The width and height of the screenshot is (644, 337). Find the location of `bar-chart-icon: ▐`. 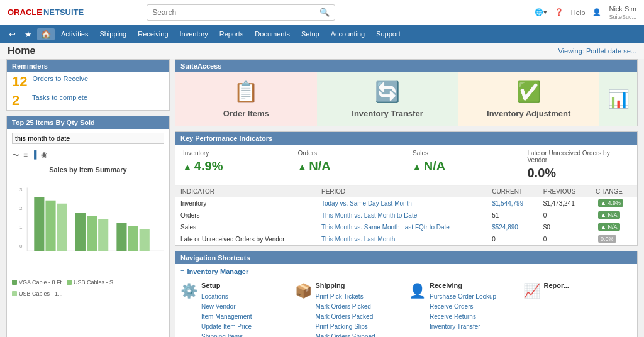

bar-chart-icon: ▐ is located at coordinates (34, 156).